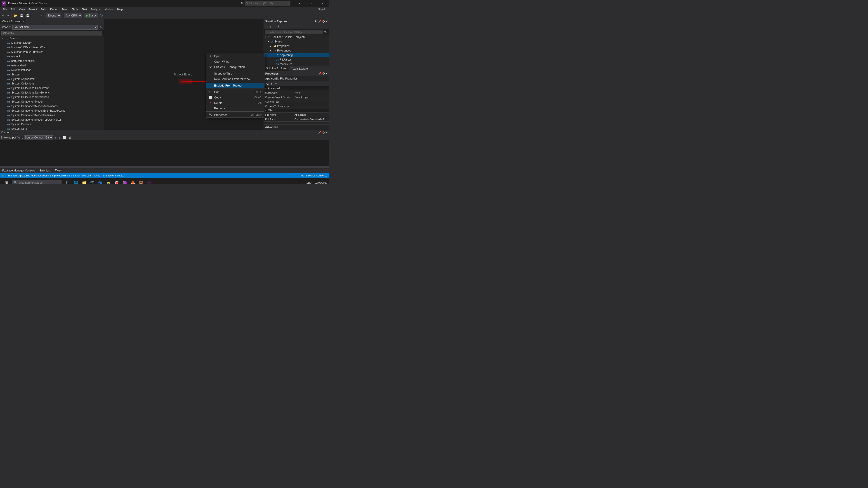 This screenshot has height=488, width=868. What do you see at coordinates (33, 9) in the screenshot?
I see `menu-project: Project` at bounding box center [33, 9].